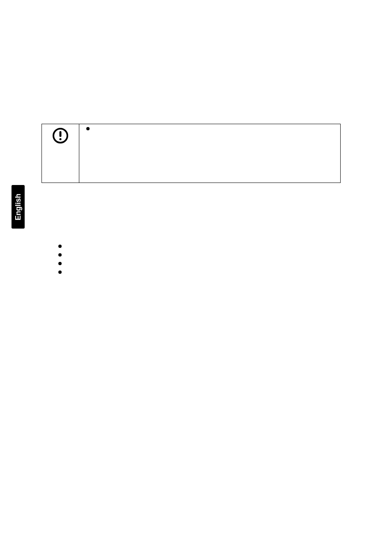  What do you see at coordinates (18, 206) in the screenshot?
I see `language-tab-label: English` at bounding box center [18, 206].